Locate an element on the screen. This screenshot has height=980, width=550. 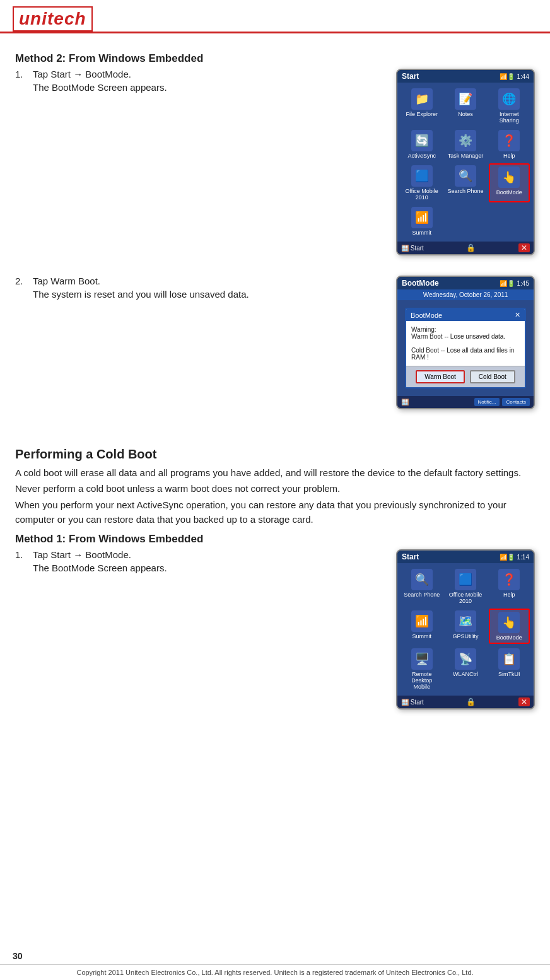
footer: Copyright 2011 Unitech Electronics Co., … is located at coordinates (275, 972).